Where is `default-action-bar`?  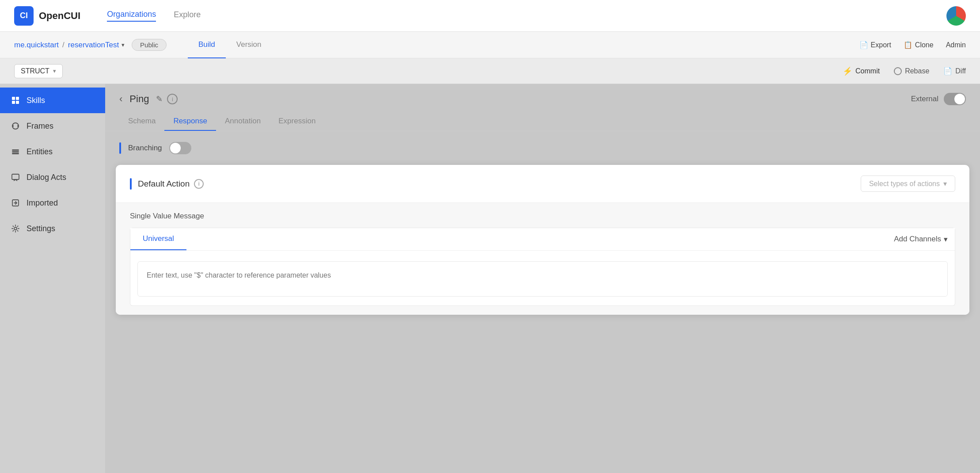 default-action-bar is located at coordinates (131, 184).